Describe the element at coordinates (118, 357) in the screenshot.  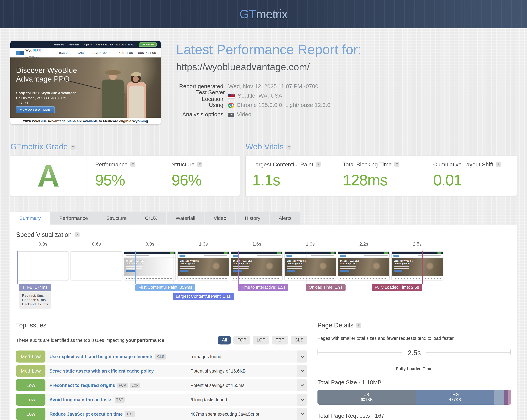
I see `issue-body: Use explicit width and height on image e…` at that location.